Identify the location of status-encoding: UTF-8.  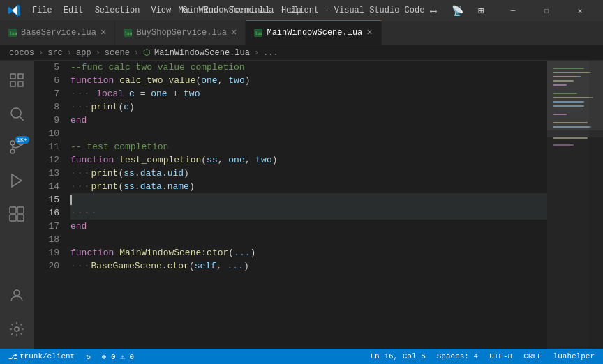
(501, 356).